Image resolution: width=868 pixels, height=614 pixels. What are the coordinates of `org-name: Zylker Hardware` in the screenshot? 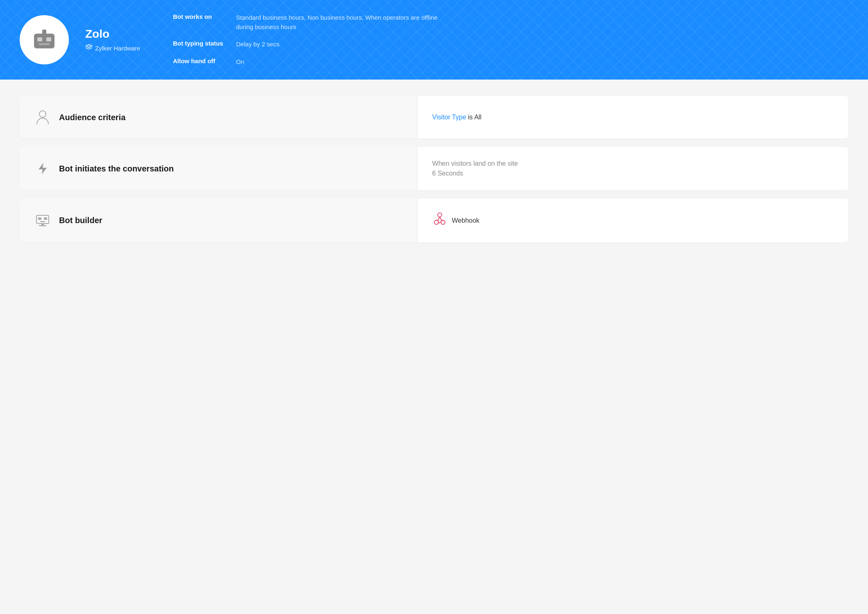 It's located at (118, 48).